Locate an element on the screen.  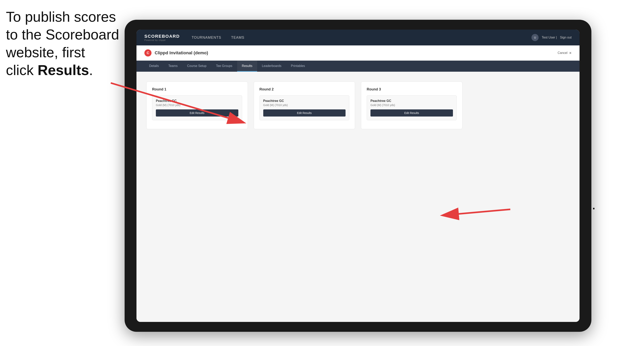
rounds-grid: Round 1 Peachtree GC Gold (M) (7010 yds)… is located at coordinates (358, 105).